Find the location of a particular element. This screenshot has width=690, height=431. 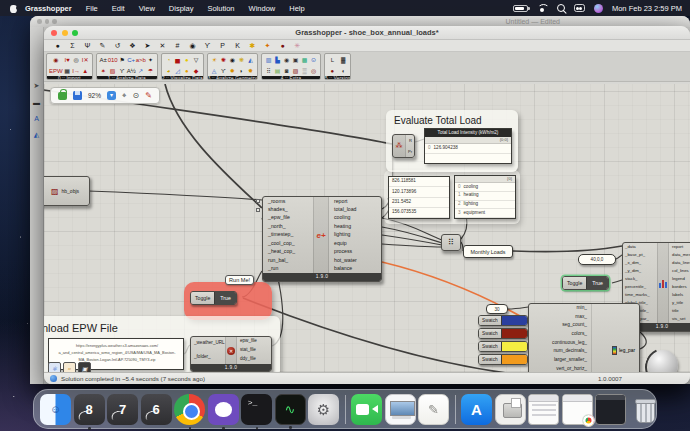

toolbar-component-icon: ▣ is located at coordinates (296, 60).